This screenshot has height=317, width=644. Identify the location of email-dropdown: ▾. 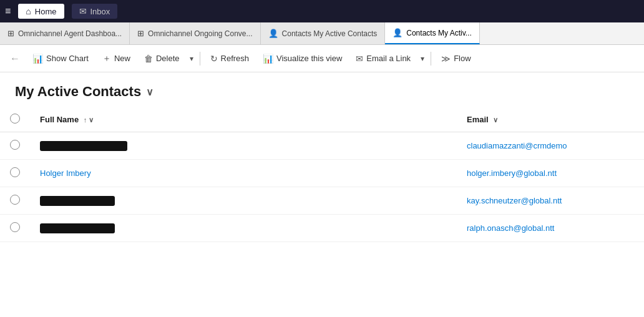
(422, 59).